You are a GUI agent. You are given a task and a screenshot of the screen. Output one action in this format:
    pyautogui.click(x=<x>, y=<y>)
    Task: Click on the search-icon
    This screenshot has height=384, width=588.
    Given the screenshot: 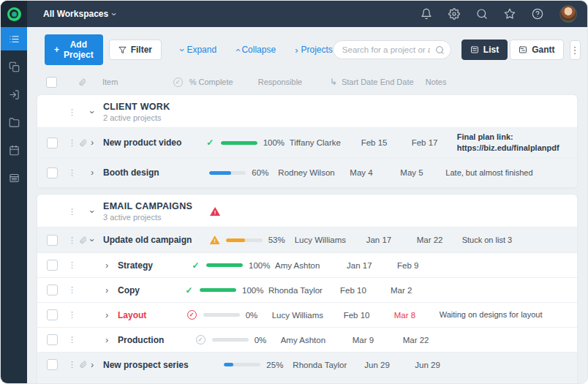 What is the action you would take?
    pyautogui.click(x=482, y=14)
    